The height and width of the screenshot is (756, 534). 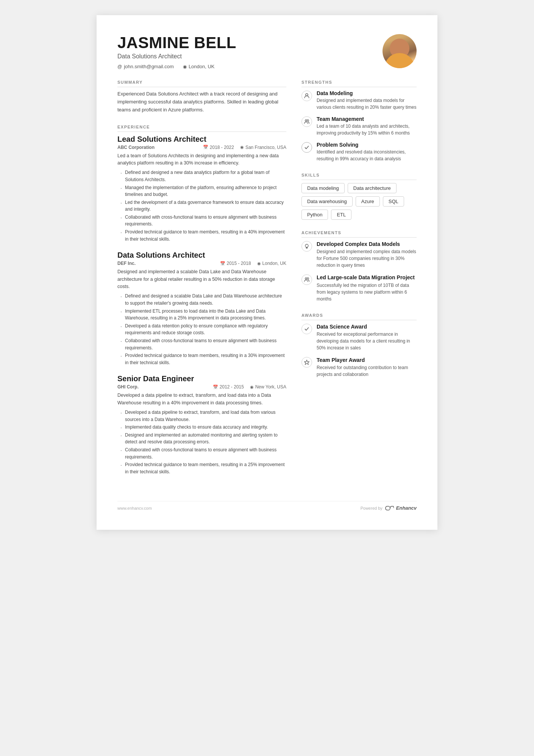 I want to click on bullet-item: Managed the implementation of the platfo…, so click(x=203, y=191).